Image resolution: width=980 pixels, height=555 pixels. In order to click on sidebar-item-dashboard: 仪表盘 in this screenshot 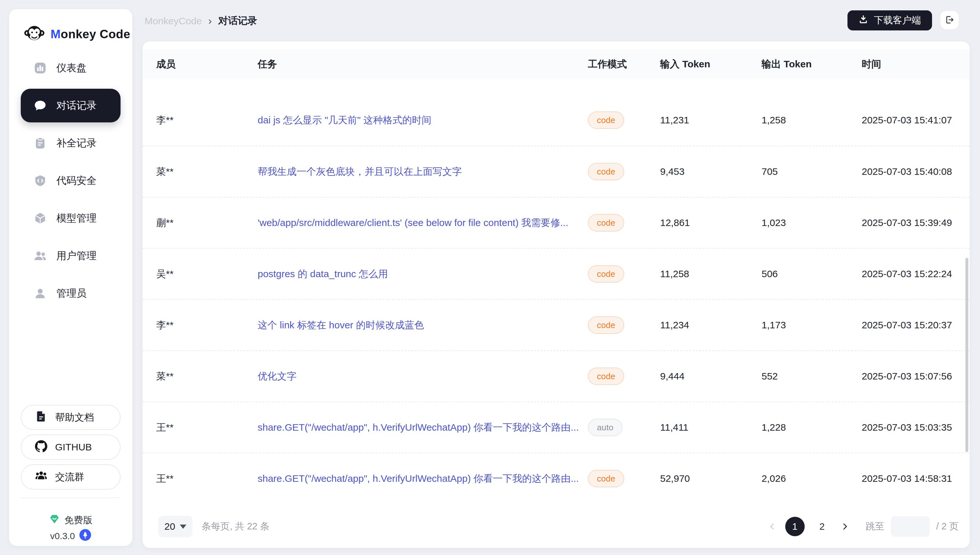, I will do `click(71, 68)`.